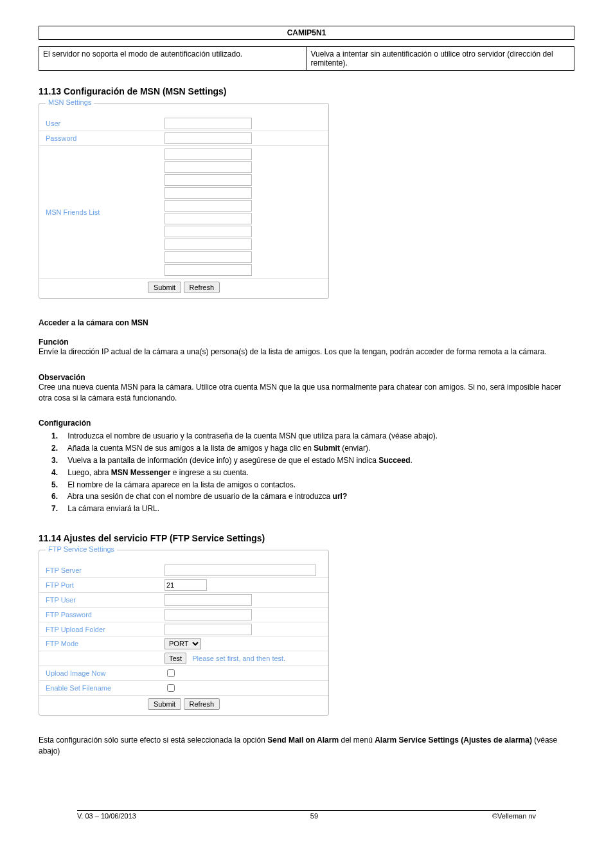  Describe the element at coordinates (81, 549) in the screenshot. I see `ftp-settings-legend: FTP Service Settings` at that location.